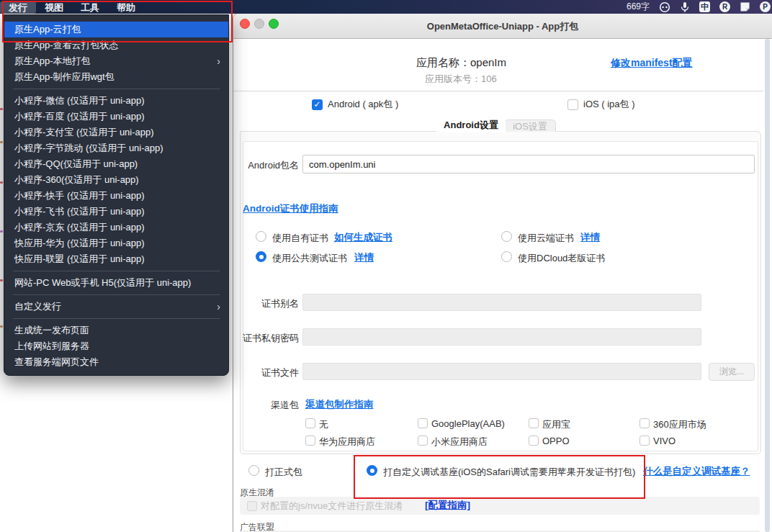 The width and height of the screenshot is (772, 532). I want to click on notes-icon, so click(745, 7).